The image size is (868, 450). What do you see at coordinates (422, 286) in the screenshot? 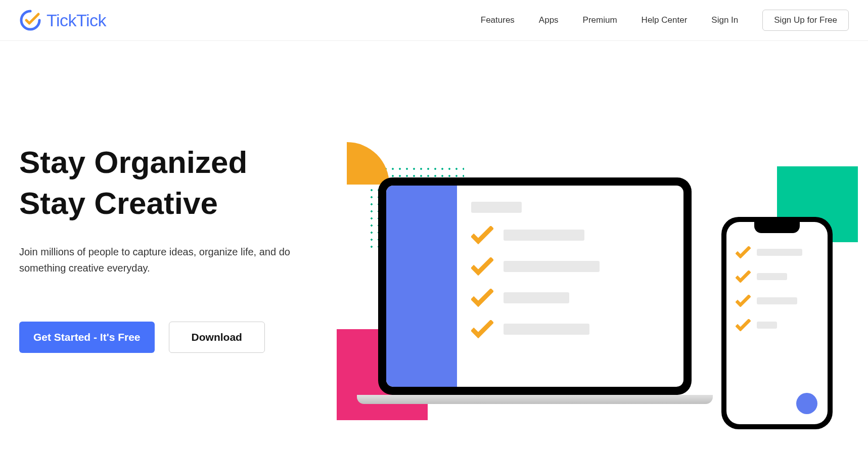
I see `laptop-sidebar` at bounding box center [422, 286].